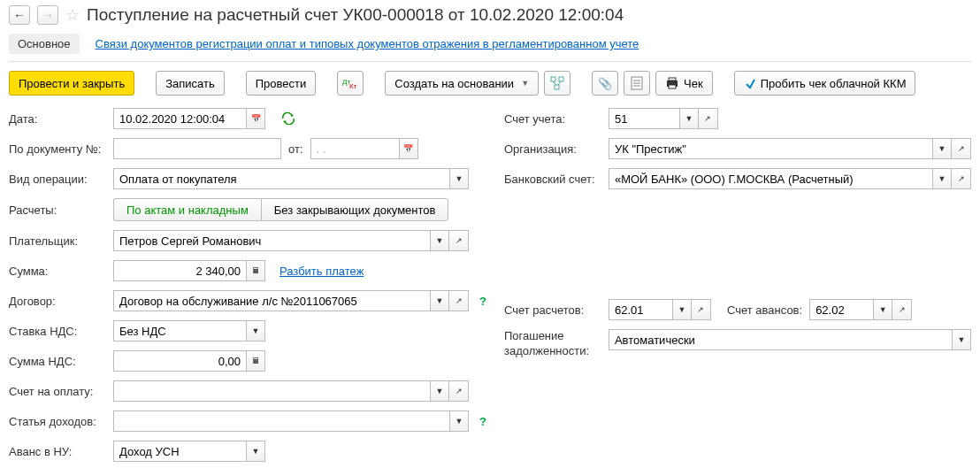 The height and width of the screenshot is (468, 980). I want to click on invoice-dropdown: ▼, so click(440, 391).